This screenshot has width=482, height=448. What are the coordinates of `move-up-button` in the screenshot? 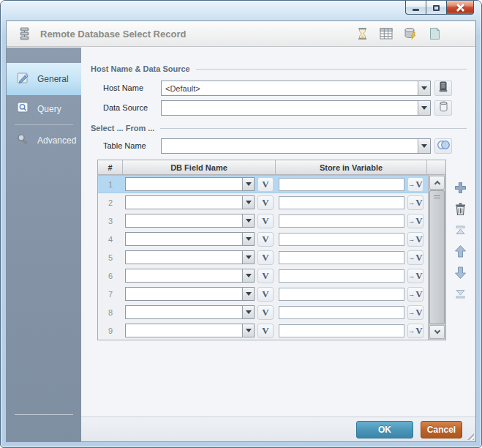 It's located at (460, 252).